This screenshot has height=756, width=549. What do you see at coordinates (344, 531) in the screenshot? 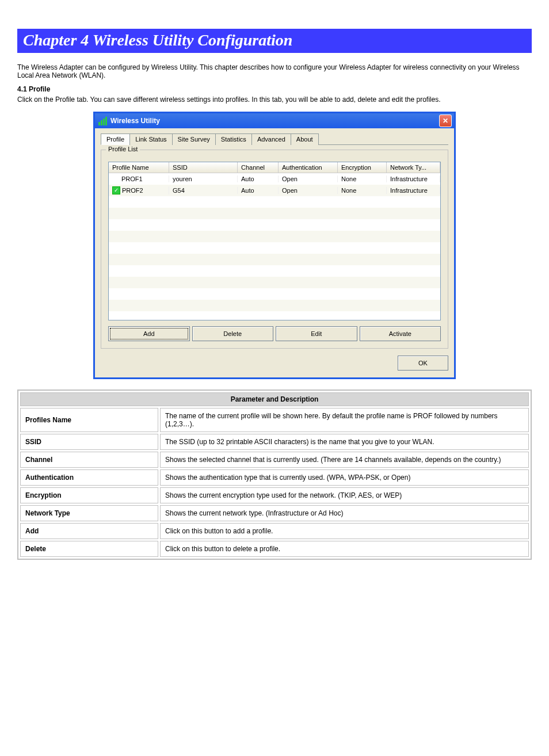
I see `desc-text: Click on this button to add a profile.` at bounding box center [344, 531].